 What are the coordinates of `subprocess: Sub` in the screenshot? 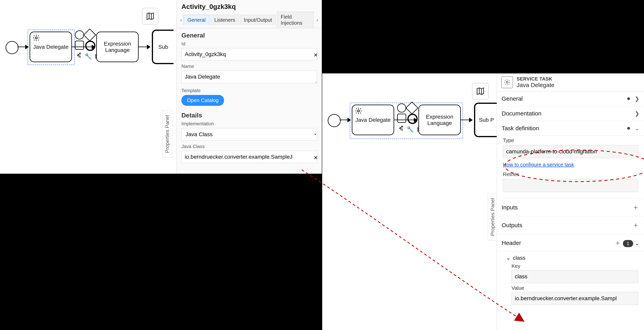 It's located at (162, 47).